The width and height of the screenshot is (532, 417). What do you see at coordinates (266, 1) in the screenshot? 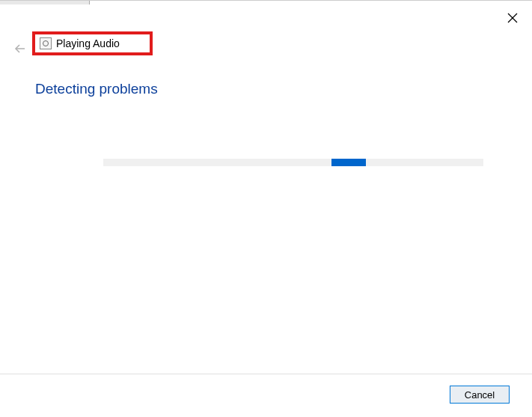
I see `window-top-edge` at bounding box center [266, 1].